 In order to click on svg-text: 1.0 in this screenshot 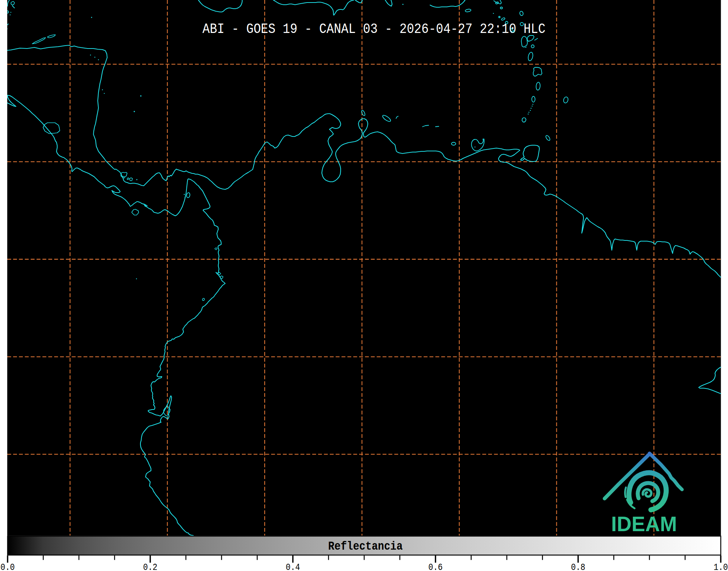, I will do `click(721, 566)`.